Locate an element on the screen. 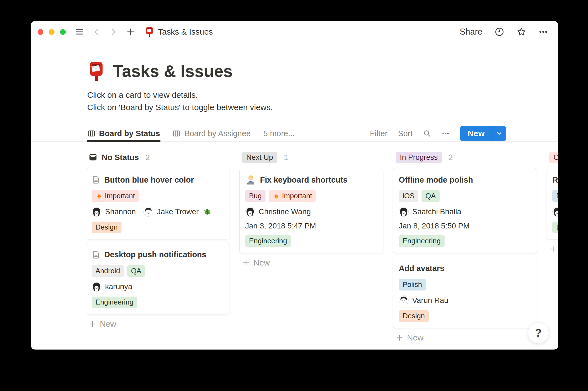 Image resolution: width=588 pixels, height=391 pixels. tag-engineering: Engineering is located at coordinates (115, 302).